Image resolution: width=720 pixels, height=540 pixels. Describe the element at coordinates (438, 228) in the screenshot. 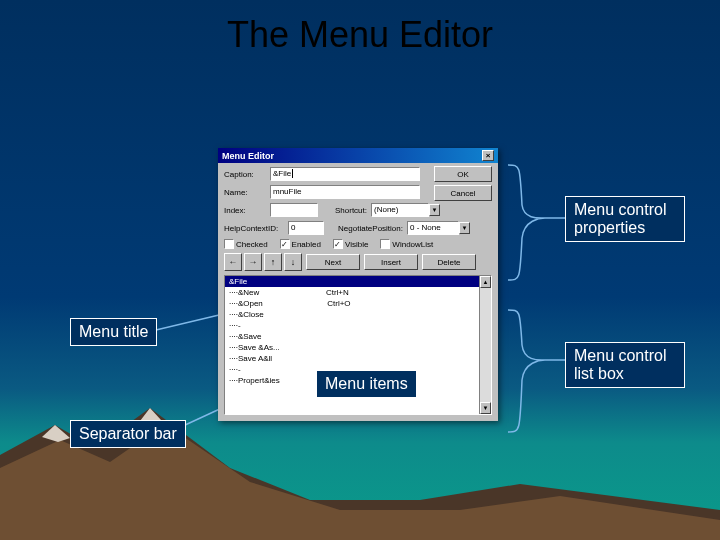

I see `negpos-combo: 0 - None ▼` at that location.